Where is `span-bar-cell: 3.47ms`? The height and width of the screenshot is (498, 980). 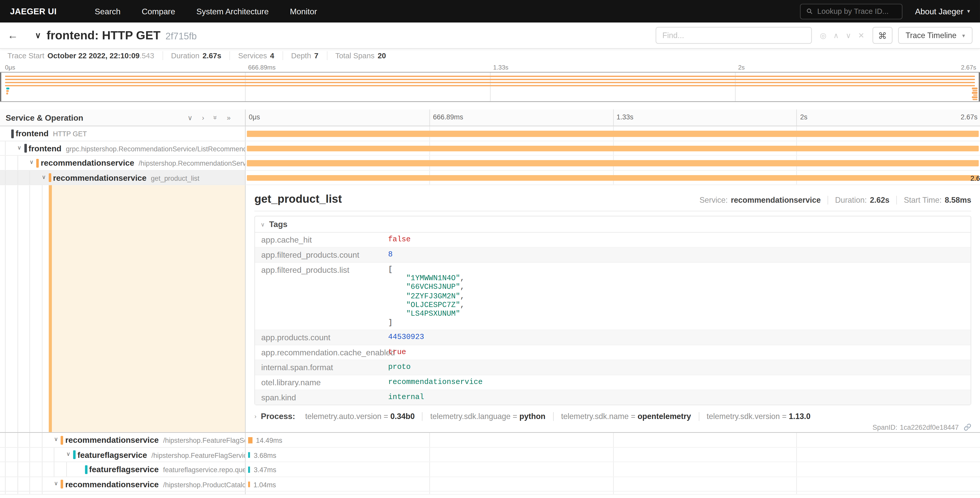
span-bar-cell: 3.47ms is located at coordinates (612, 469).